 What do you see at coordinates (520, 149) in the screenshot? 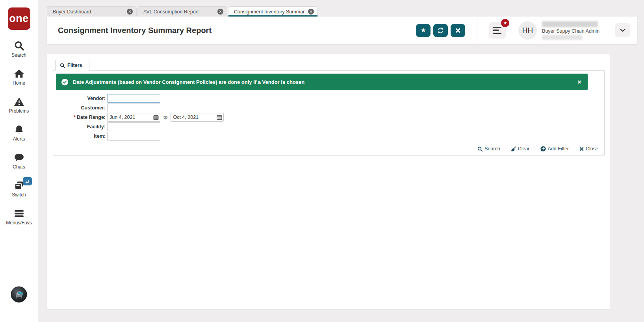
I see `clear-link: Clear` at bounding box center [520, 149].